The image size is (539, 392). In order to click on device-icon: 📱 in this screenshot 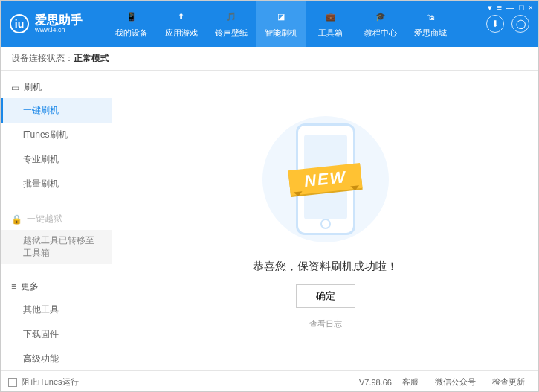, I will do `click(132, 17)`.